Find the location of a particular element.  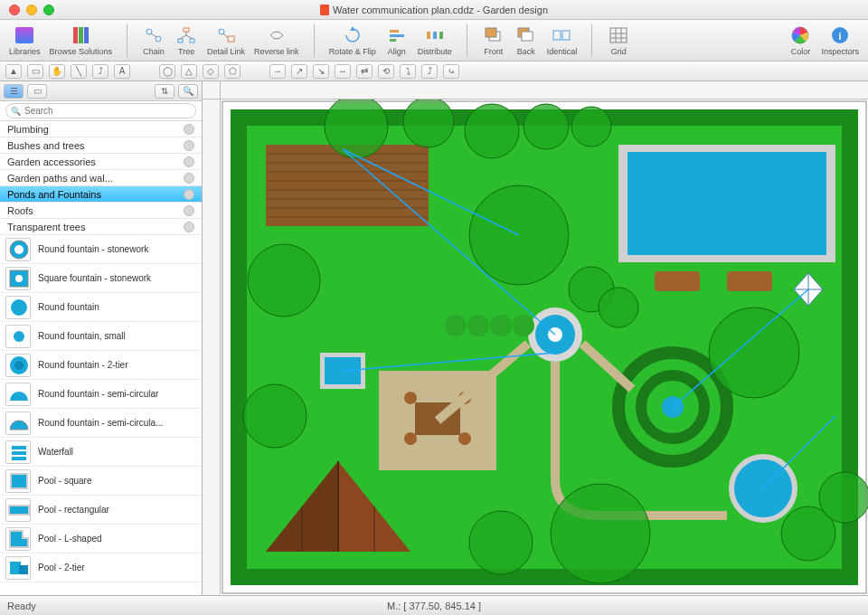

shape-item: Pool - 2-tier is located at coordinates (101, 568).